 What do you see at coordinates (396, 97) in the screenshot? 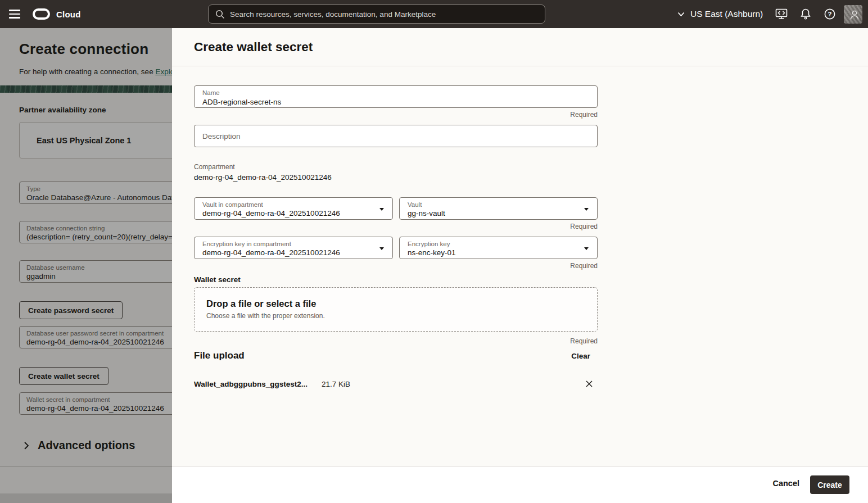
I see `name-field: Name` at bounding box center [396, 97].